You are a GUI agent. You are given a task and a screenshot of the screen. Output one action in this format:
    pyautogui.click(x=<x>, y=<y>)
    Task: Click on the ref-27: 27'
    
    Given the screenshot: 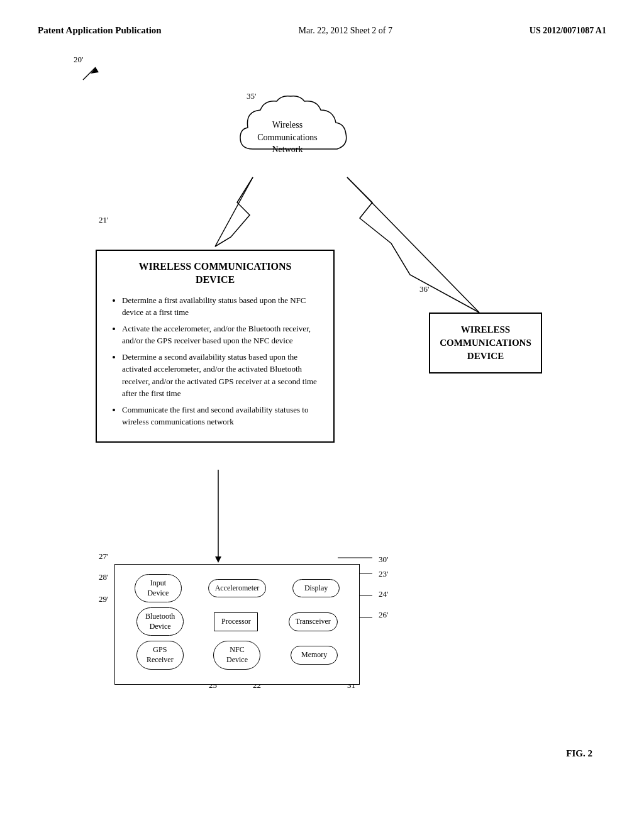 What is the action you would take?
    pyautogui.click(x=103, y=556)
    